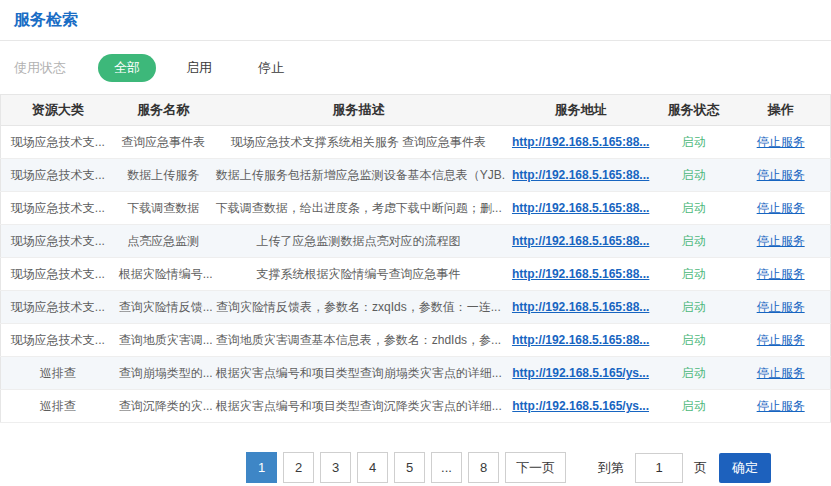  I want to click on column-header-category: 资源大类, so click(58, 110).